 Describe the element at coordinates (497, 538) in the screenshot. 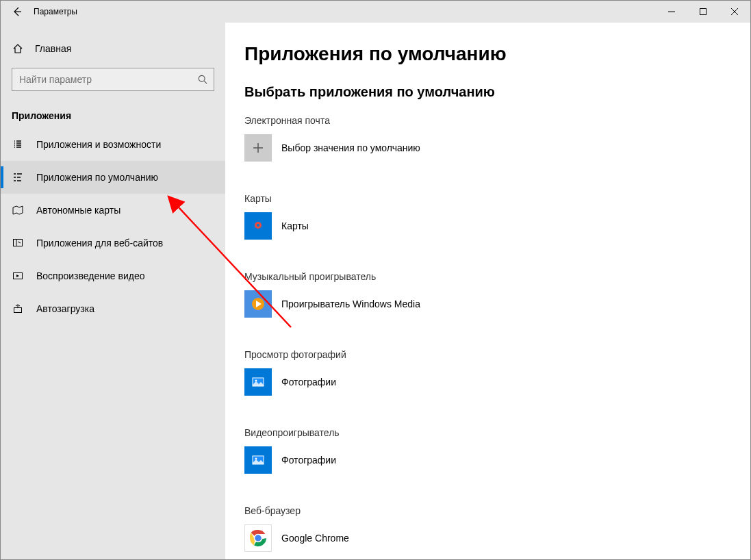

I see `default-app-browser: Google Chrome` at that location.